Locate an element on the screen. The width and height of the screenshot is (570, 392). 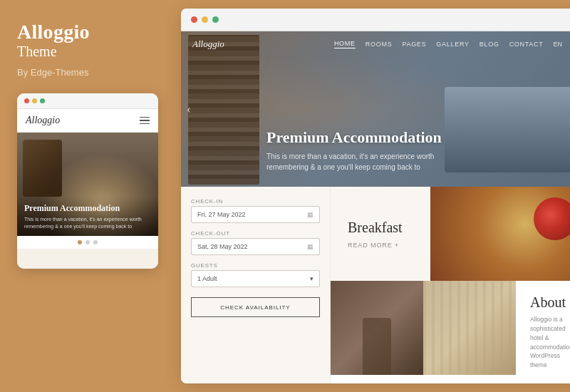
breakfast-text-area: Breakfast READ MORE + is located at coordinates (380, 234).